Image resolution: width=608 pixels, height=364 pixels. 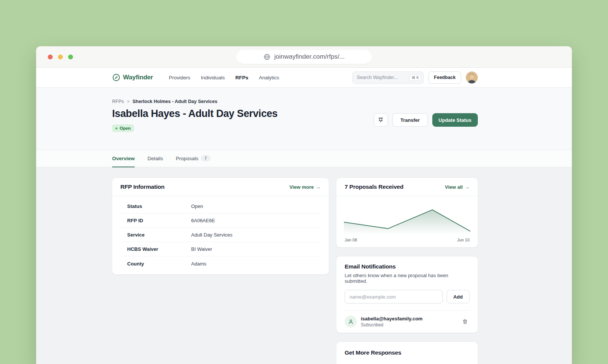 I want to click on info-value: Open, so click(x=197, y=206).